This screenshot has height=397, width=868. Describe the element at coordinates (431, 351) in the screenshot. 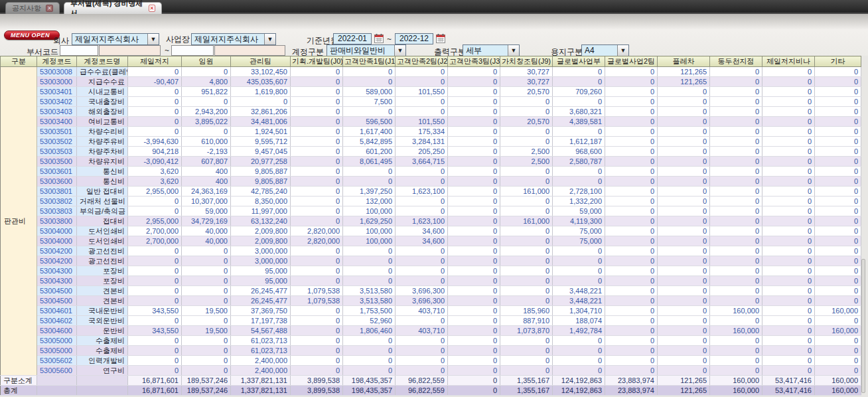

I see `table-row: 53005000수출제비0061,023,71300000000000` at that location.